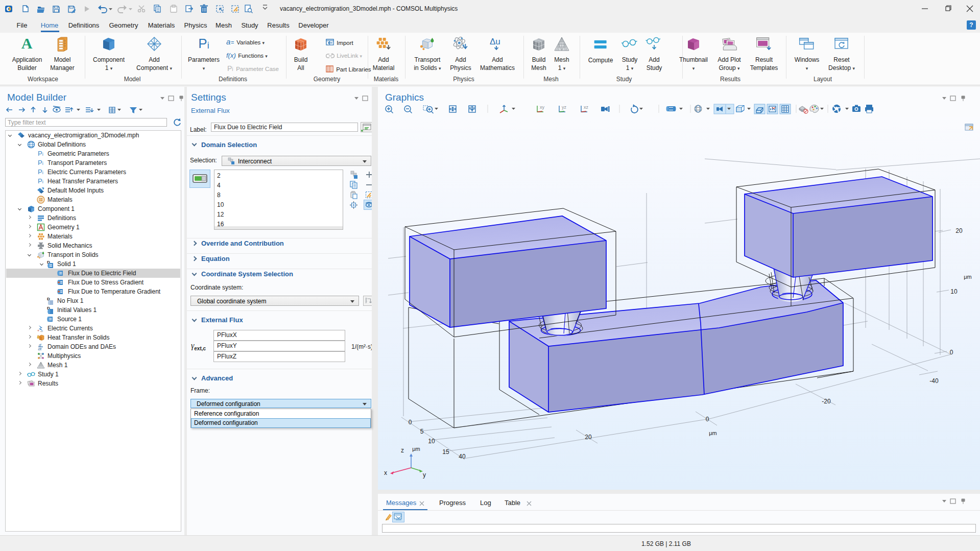 The height and width of the screenshot is (551, 980). I want to click on svg-text: y, so click(424, 475).